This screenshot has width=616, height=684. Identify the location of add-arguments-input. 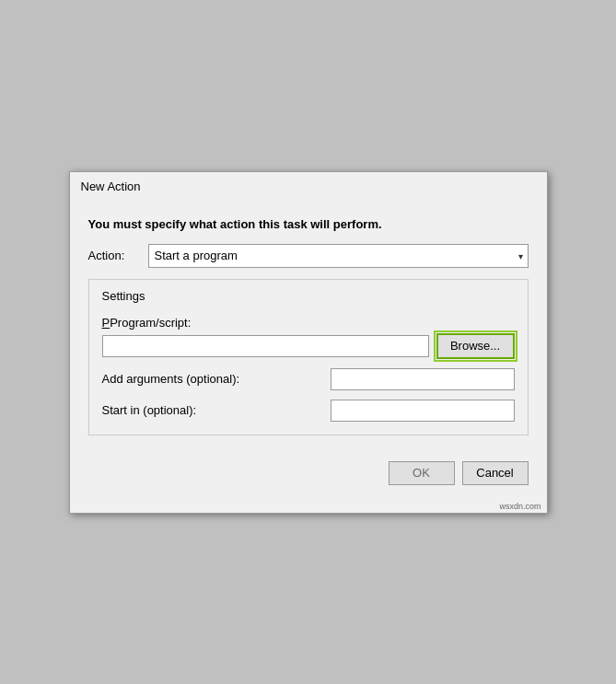
(423, 379).